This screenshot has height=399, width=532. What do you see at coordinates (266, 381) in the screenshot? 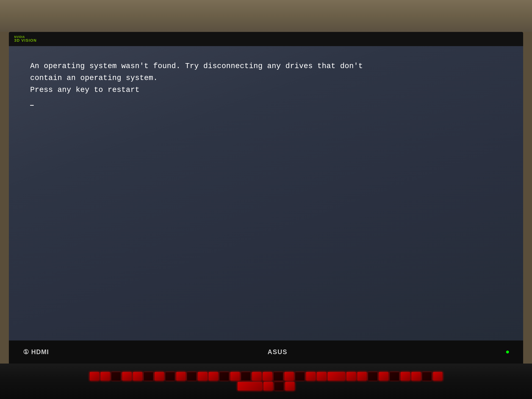
I see `keyboard` at bounding box center [266, 381].